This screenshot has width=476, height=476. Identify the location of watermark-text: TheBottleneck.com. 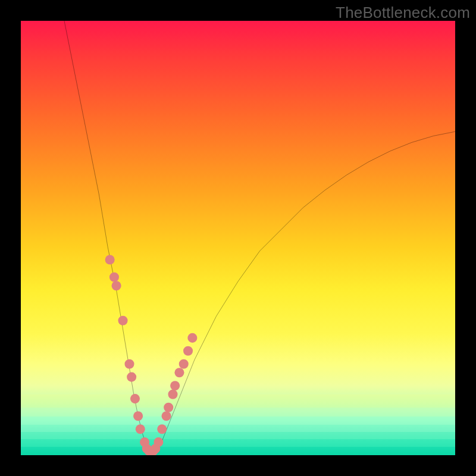
(403, 13).